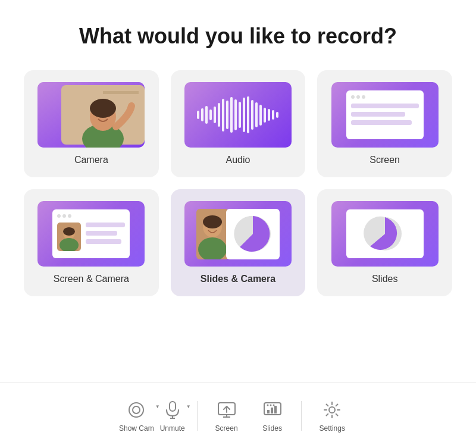 This screenshot has height=448, width=476. Describe the element at coordinates (136, 410) in the screenshot. I see `camera-icon` at that location.